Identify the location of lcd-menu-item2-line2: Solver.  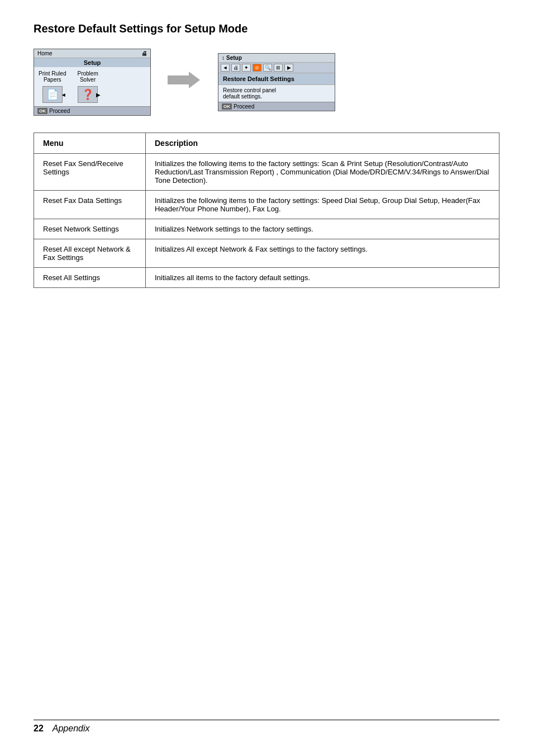
(88, 79).